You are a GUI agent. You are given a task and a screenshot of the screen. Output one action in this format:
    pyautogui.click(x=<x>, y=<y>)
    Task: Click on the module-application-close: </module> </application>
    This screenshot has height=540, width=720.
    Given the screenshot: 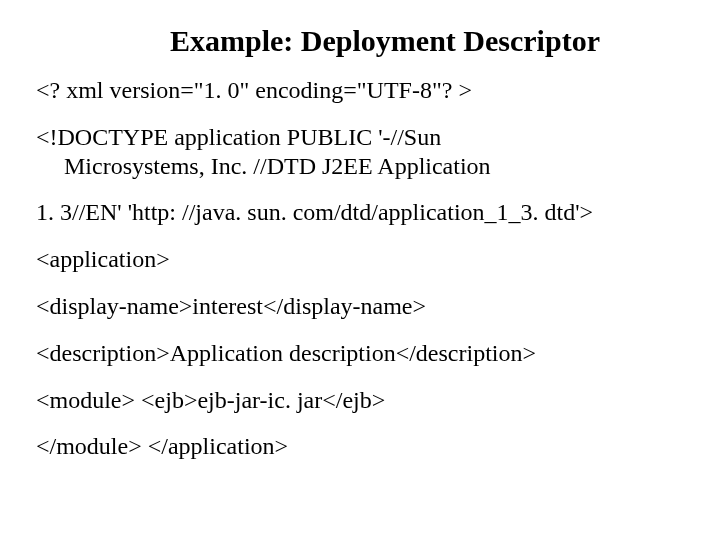 What is the action you would take?
    pyautogui.click(x=360, y=446)
    